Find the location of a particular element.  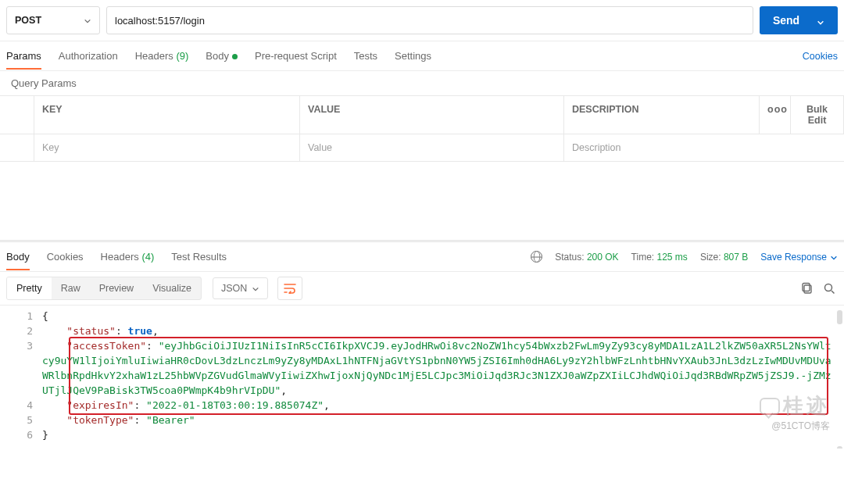

lang-select: JSON is located at coordinates (241, 288).